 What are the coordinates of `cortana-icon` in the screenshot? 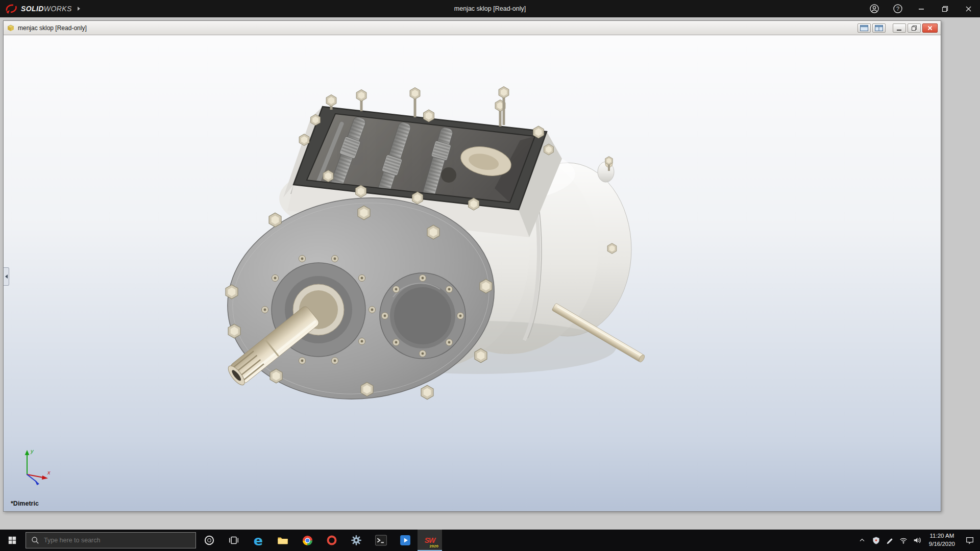 It's located at (209, 540).